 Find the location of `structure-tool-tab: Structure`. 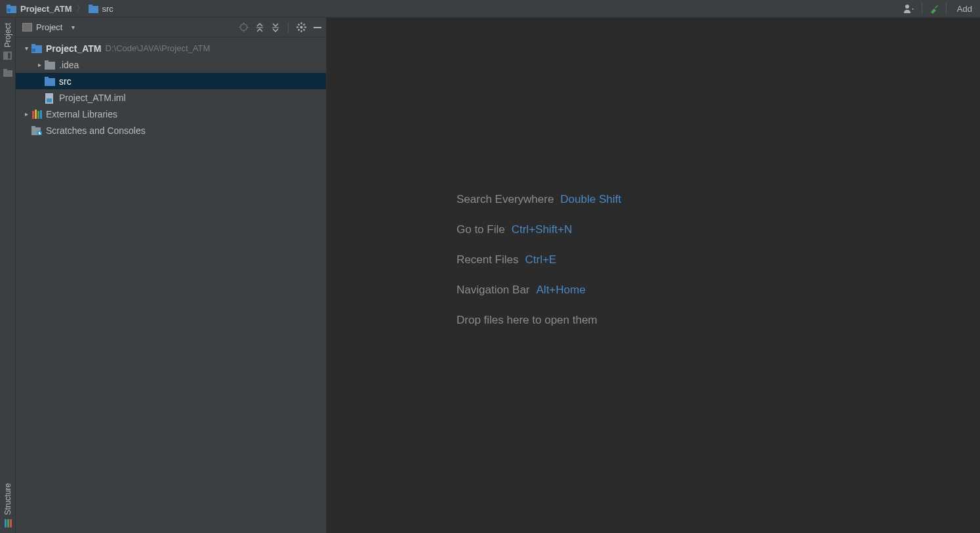

structure-tool-tab: Structure is located at coordinates (8, 505).